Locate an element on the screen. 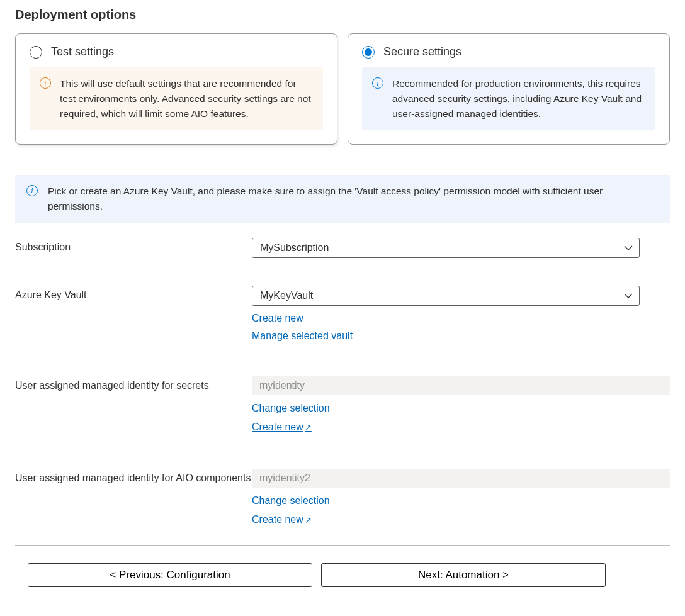  label-identity-aio: User assigned managed identity for AIO c… is located at coordinates (133, 476).